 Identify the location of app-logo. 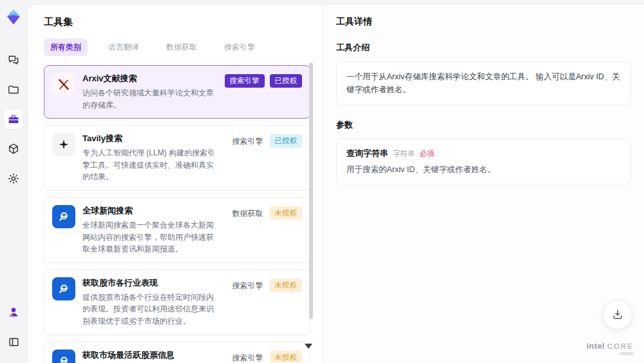
(14, 17).